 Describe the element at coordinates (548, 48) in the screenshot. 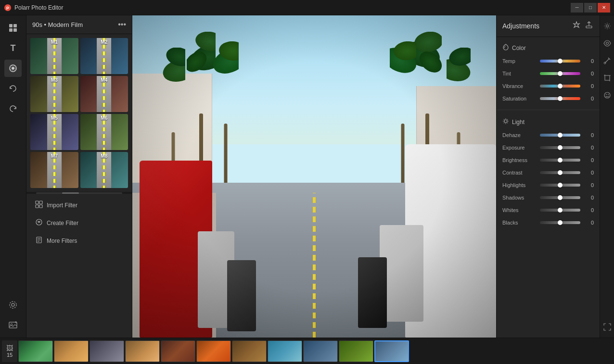

I see `color-section-header: Color` at that location.